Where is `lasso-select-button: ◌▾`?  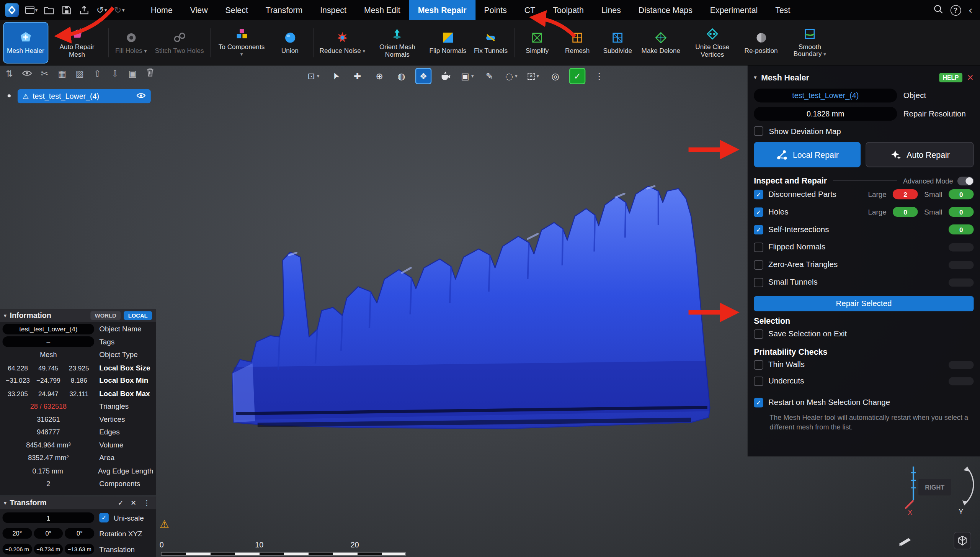
lasso-select-button: ◌▾ is located at coordinates (511, 76).